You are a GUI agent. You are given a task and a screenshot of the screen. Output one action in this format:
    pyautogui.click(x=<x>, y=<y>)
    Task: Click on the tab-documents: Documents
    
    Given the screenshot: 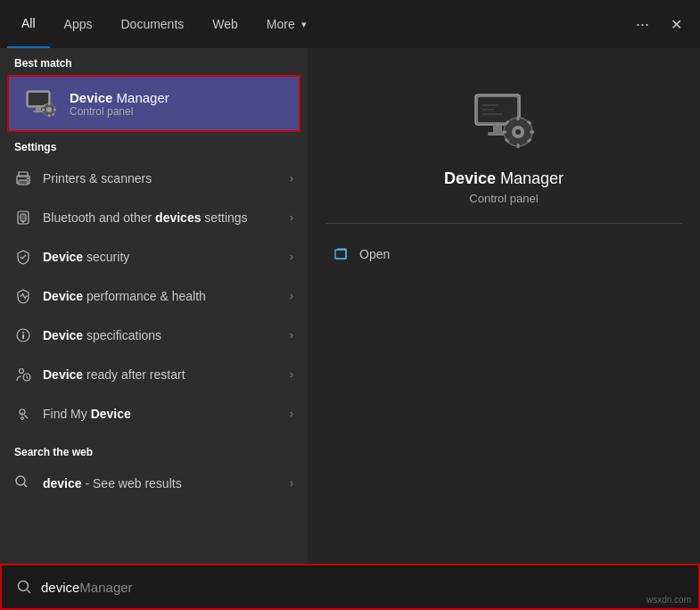 What is the action you would take?
    pyautogui.click(x=152, y=24)
    